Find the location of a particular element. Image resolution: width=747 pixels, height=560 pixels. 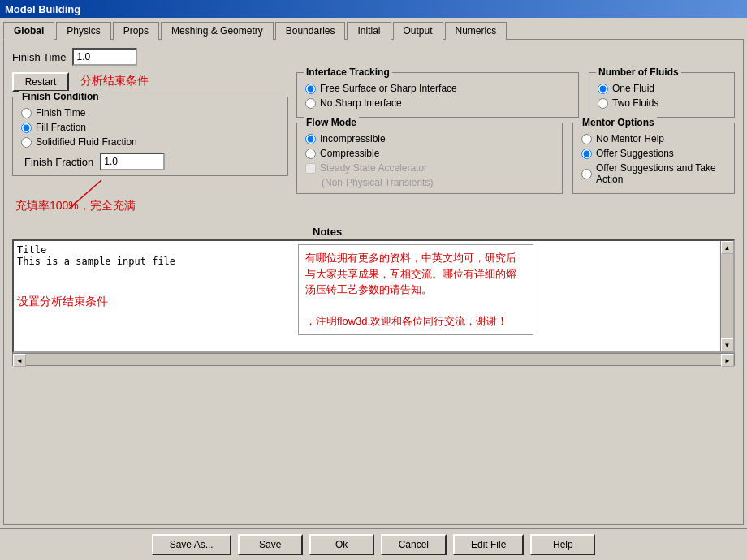

scrollbar-left-button: ◄ is located at coordinates (19, 360).